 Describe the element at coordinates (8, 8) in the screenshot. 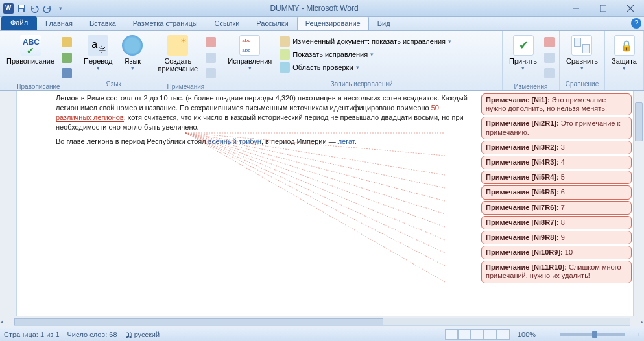

I see `app-icon` at that location.